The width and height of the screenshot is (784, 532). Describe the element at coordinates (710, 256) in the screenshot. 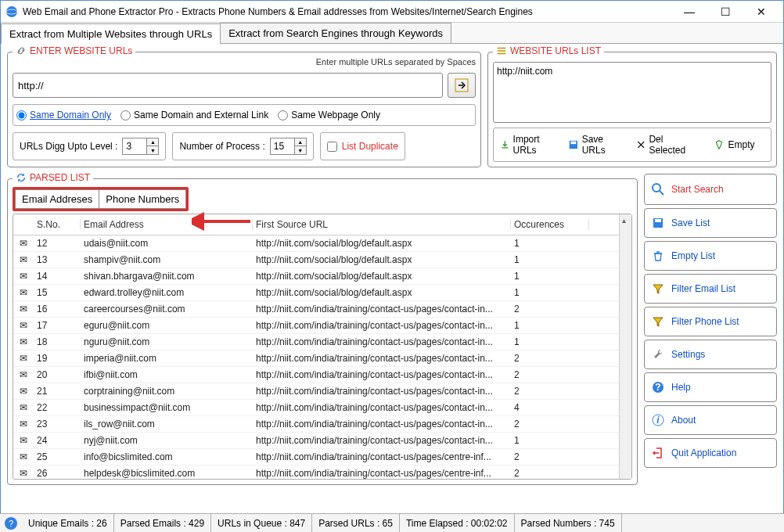

I see `empty-list-button: Empty List` at that location.